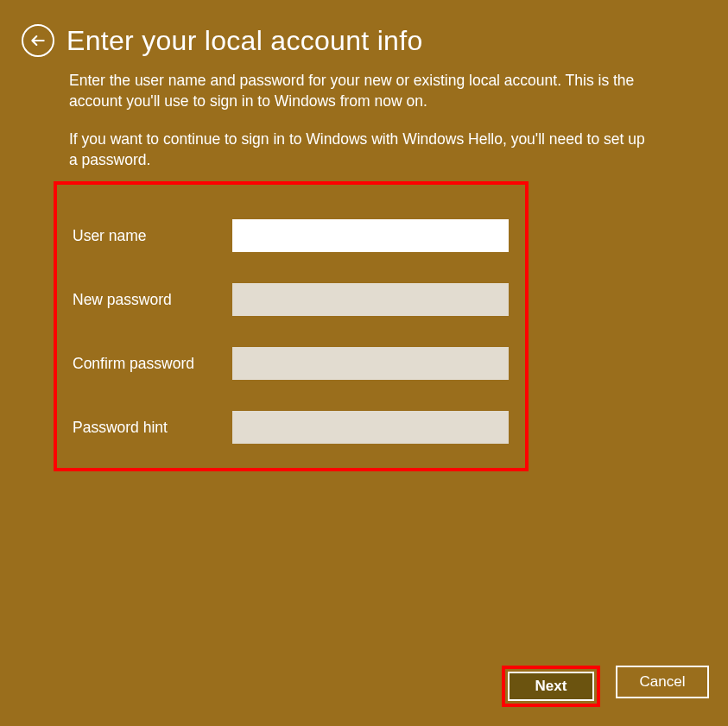 This screenshot has width=728, height=726. What do you see at coordinates (291, 427) in the screenshot?
I see `form-row-passwordhint: Password hint` at bounding box center [291, 427].